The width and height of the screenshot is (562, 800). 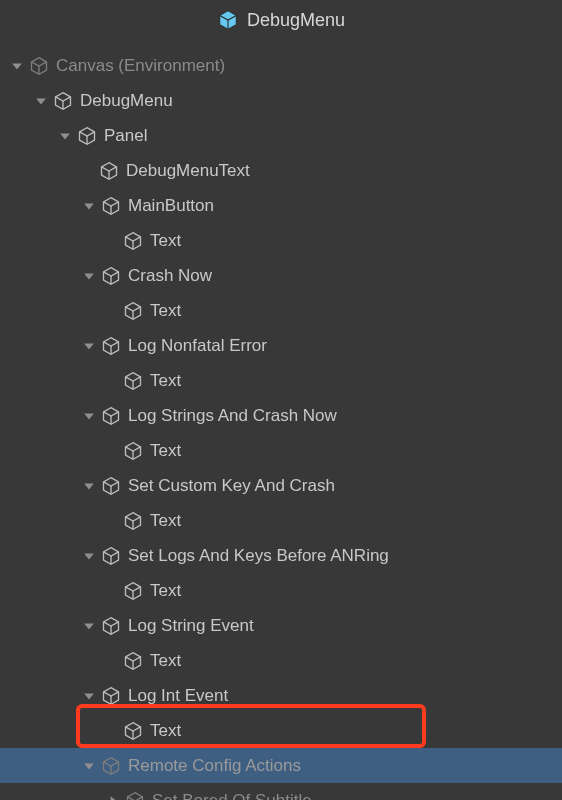 What do you see at coordinates (232, 416) in the screenshot?
I see `tree-item-label: Log Strings And Crash Now` at bounding box center [232, 416].